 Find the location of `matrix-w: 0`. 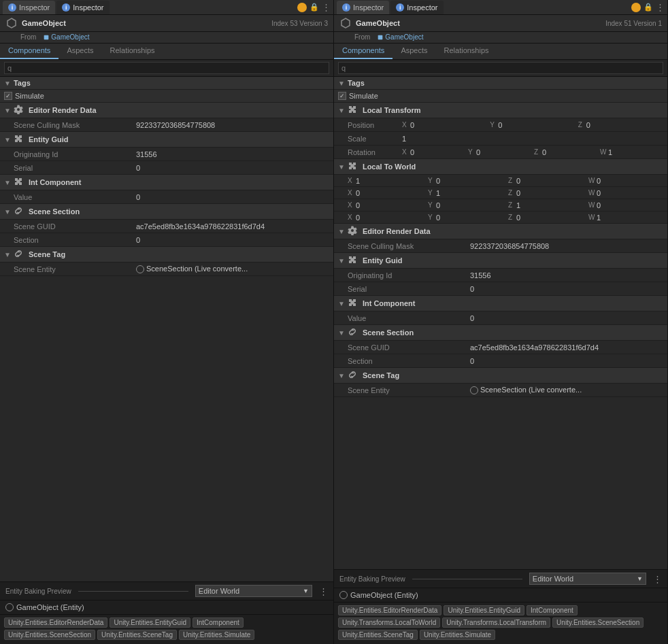

matrix-w: 0 is located at coordinates (599, 181).